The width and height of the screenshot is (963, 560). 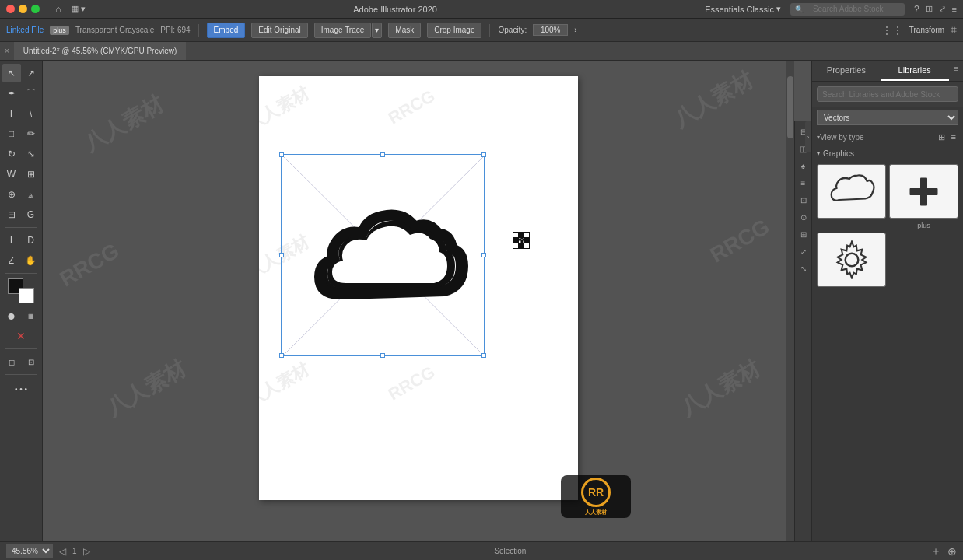 I want to click on curvature-tool: ⌒, so click(x=31, y=93).